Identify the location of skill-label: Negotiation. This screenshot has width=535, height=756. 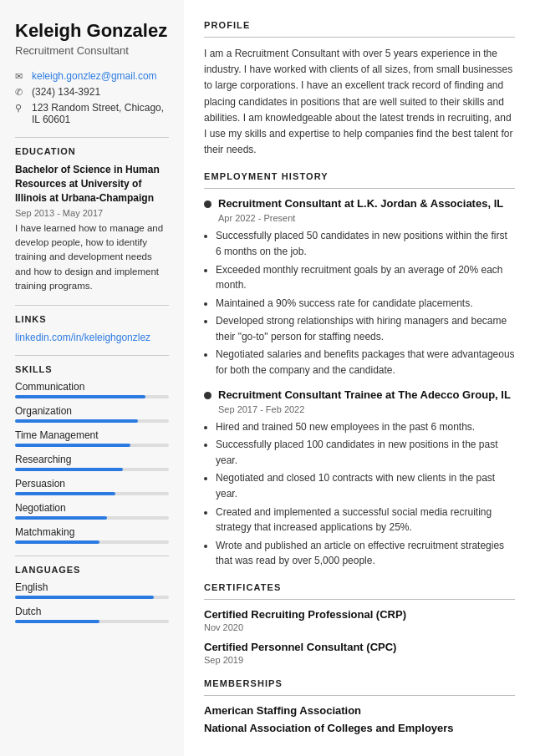
(92, 508).